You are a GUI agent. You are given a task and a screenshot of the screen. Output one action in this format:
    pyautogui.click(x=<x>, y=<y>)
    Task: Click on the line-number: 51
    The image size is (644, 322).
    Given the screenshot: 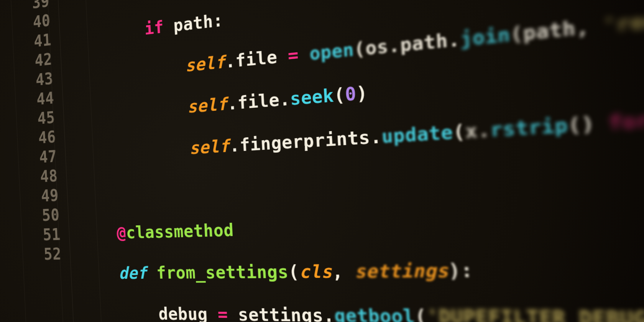 What is the action you would take?
    pyautogui.click(x=36, y=235)
    